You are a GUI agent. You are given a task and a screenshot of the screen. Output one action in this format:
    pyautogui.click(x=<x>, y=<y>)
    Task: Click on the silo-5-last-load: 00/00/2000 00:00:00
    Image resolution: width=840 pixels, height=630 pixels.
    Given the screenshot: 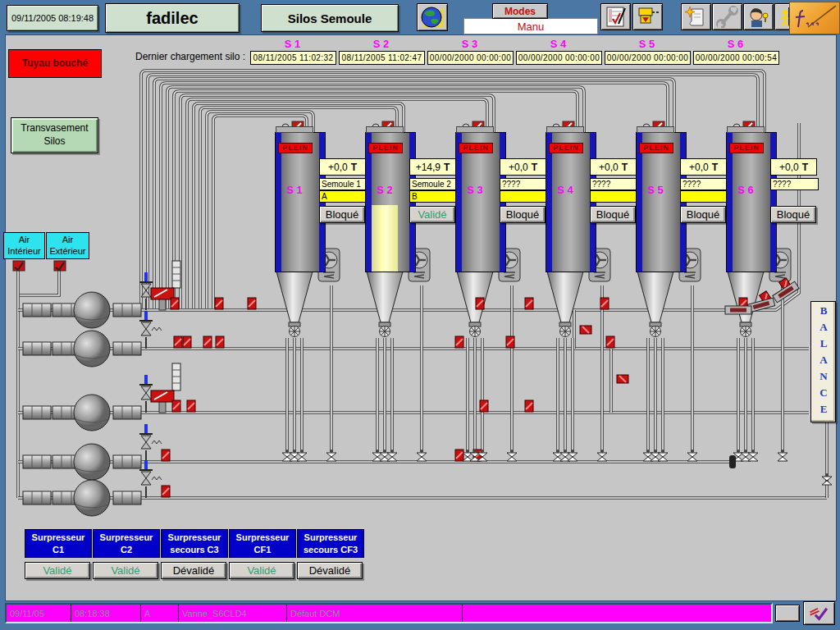 What is the action you would take?
    pyautogui.click(x=648, y=57)
    